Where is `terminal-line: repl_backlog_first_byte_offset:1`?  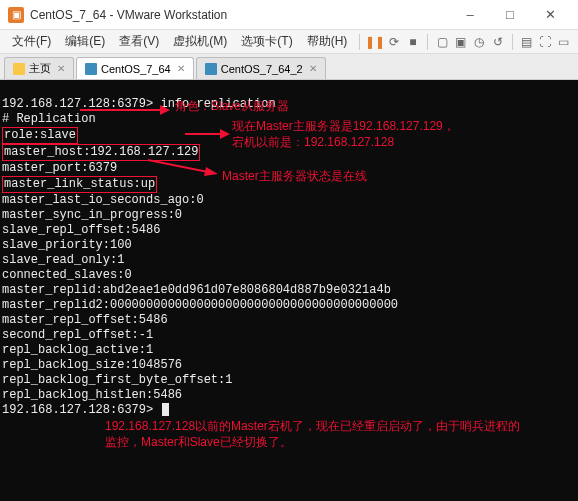 terminal-line: repl_backlog_first_byte_offset:1 is located at coordinates (117, 380).